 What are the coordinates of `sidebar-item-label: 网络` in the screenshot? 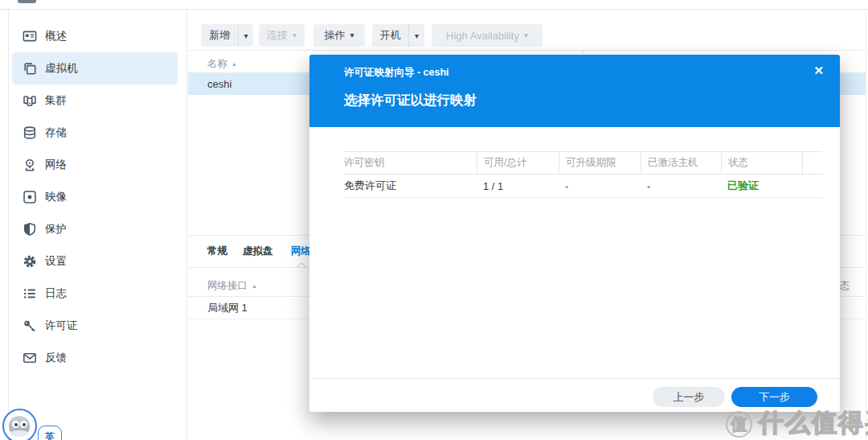 It's located at (56, 165).